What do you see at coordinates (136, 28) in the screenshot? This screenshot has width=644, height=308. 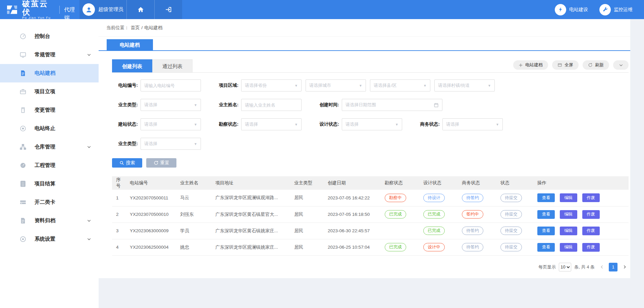 I see `breadcrumb-home: 首页` at bounding box center [136, 28].